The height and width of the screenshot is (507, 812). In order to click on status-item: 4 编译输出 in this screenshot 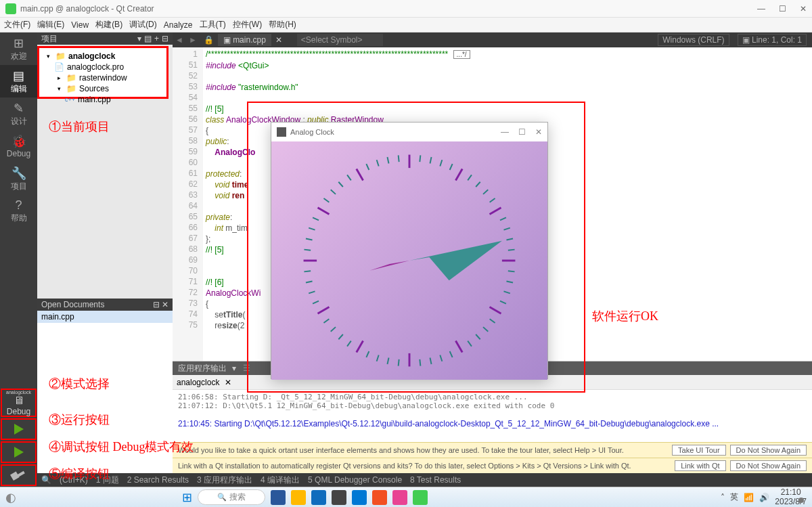, I will do `click(280, 481)`.